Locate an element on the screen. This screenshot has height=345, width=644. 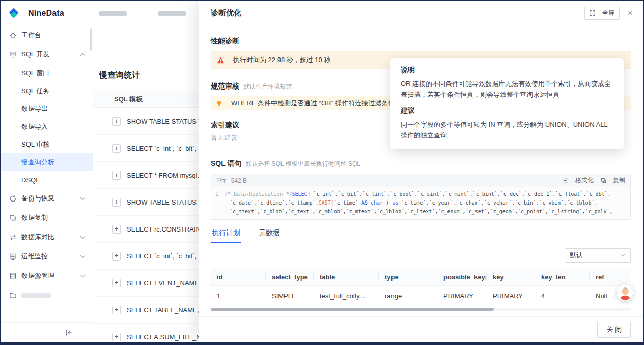
fullscreen-button: 全屏 is located at coordinates (602, 13).